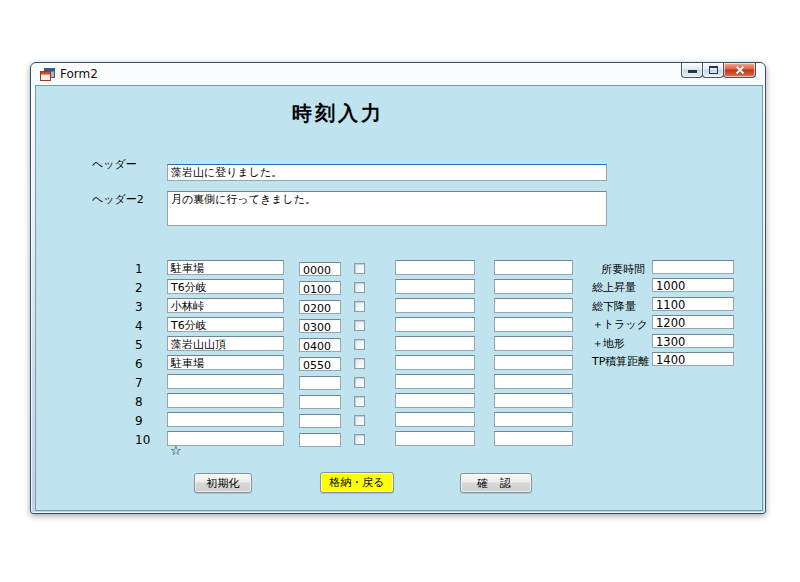 Image resolution: width=800 pixels, height=582 pixels. I want to click on row-time-input: 0100, so click(320, 288).